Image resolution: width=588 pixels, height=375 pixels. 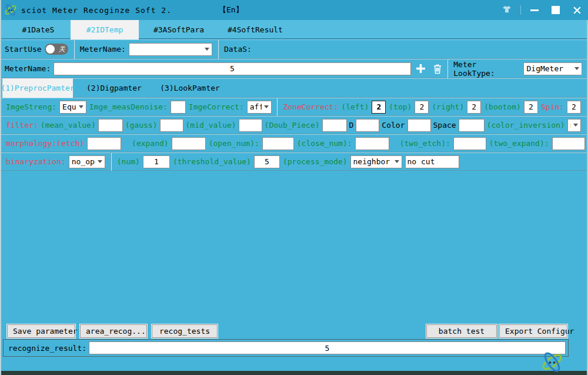 What do you see at coordinates (231, 10) in the screenshot?
I see `language-badge: 【En】` at bounding box center [231, 10].